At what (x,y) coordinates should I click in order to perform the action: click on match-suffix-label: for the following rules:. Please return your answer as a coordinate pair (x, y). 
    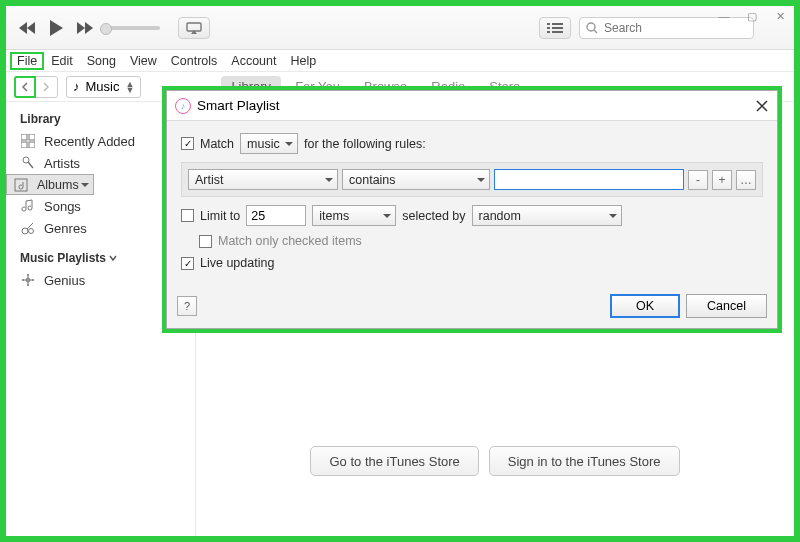
    Looking at the image, I should click on (365, 144).